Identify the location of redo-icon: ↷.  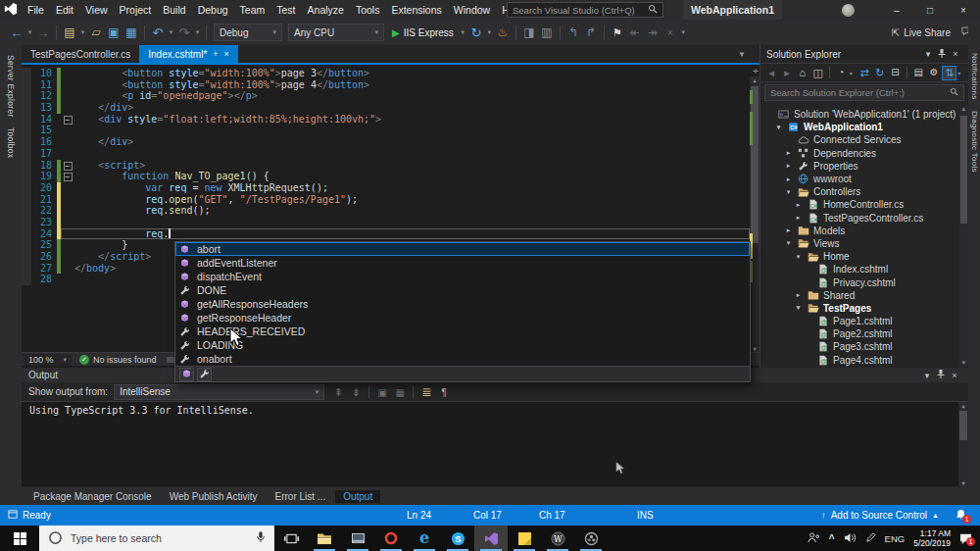
(184, 33).